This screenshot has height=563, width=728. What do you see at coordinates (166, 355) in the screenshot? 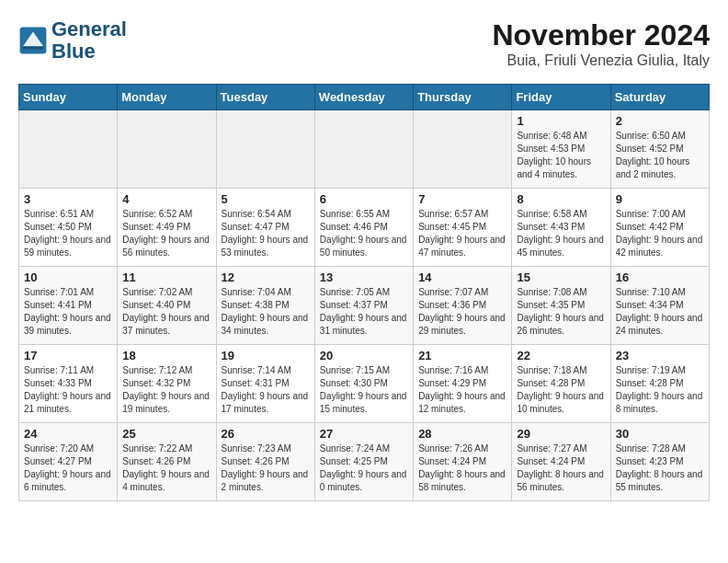
I see `day-number: 18` at bounding box center [166, 355].